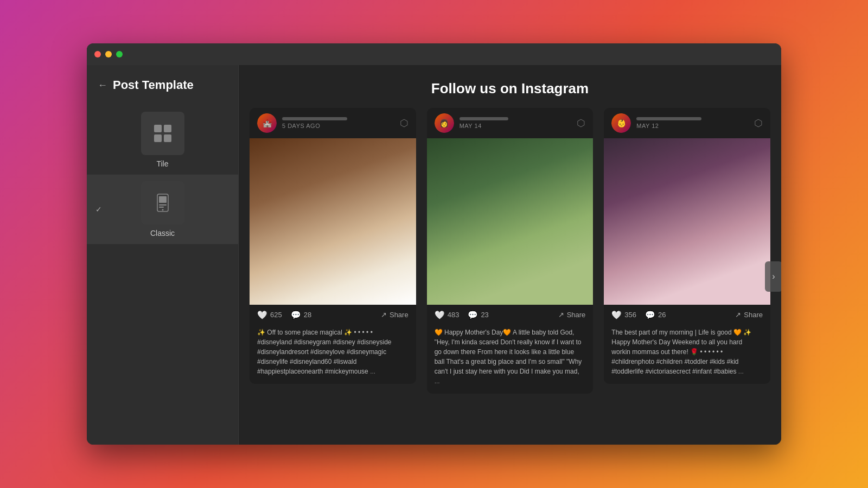 This screenshot has width=868, height=488. What do you see at coordinates (510, 89) in the screenshot?
I see `feed-title: Follow us on Instagram` at bounding box center [510, 89].